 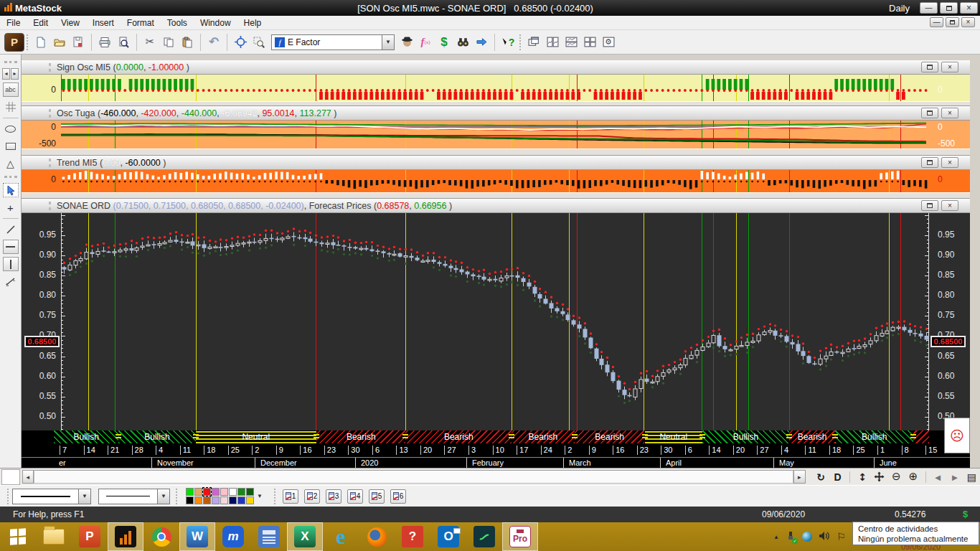 I want to click on menu-item-insert: Insert, so click(x=103, y=23).